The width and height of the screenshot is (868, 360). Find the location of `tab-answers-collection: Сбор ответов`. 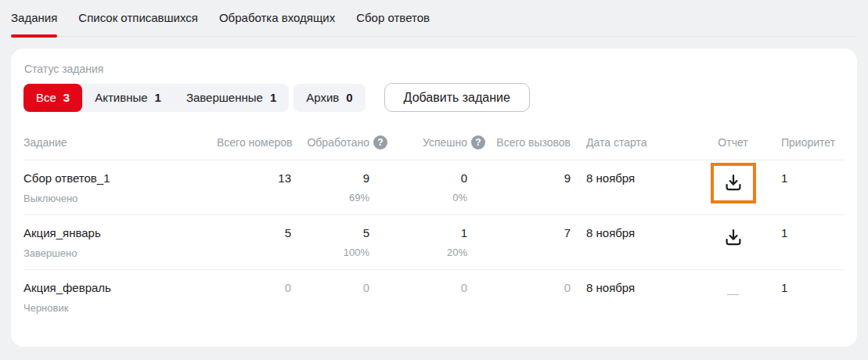

tab-answers-collection: Сбор ответов is located at coordinates (393, 18).